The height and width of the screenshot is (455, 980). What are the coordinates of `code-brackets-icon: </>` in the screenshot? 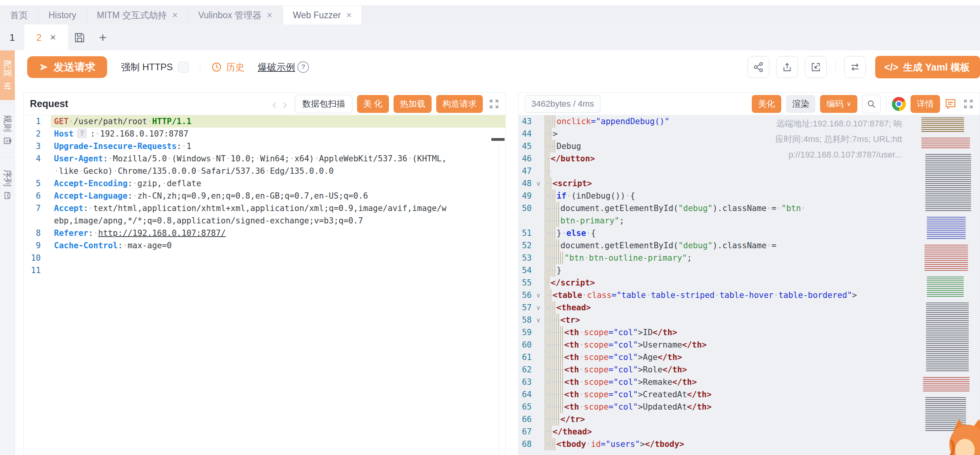 It's located at (892, 67).